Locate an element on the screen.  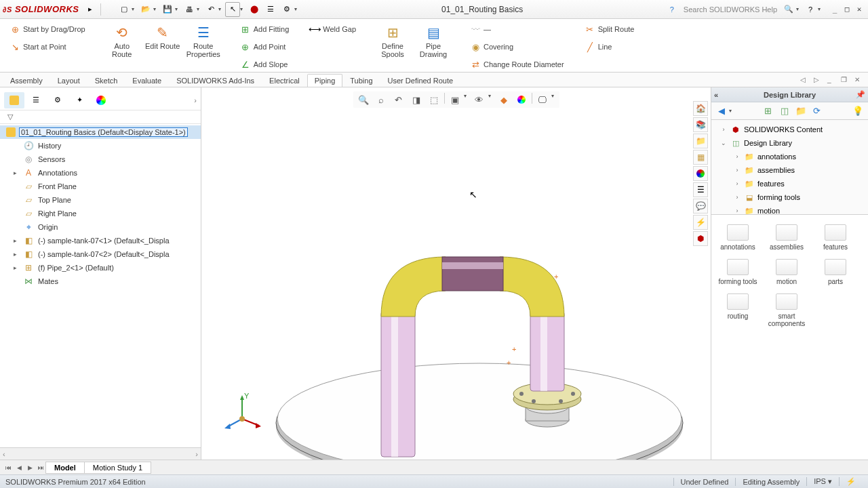
doc-prev-icon: ◁ is located at coordinates (805, 81).